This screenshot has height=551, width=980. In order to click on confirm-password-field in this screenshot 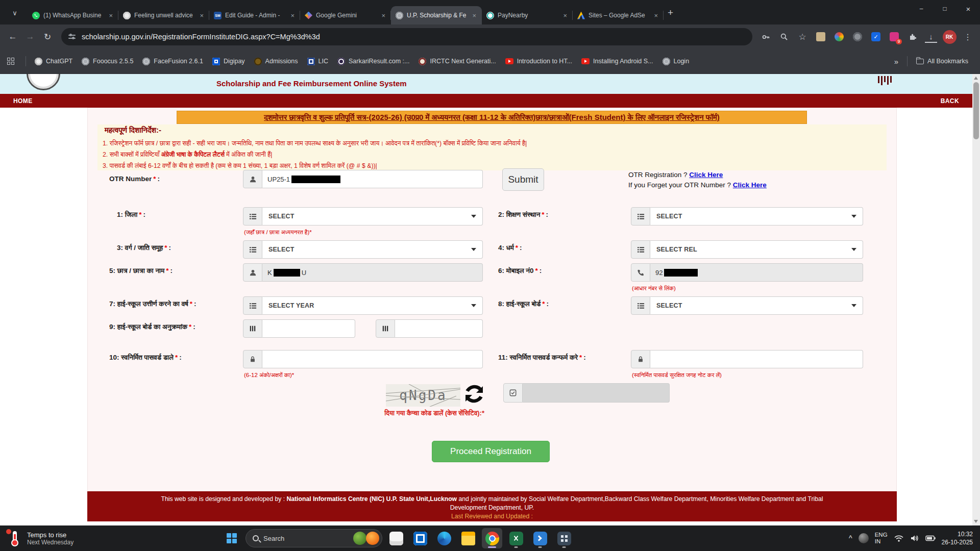, I will do `click(747, 359)`.